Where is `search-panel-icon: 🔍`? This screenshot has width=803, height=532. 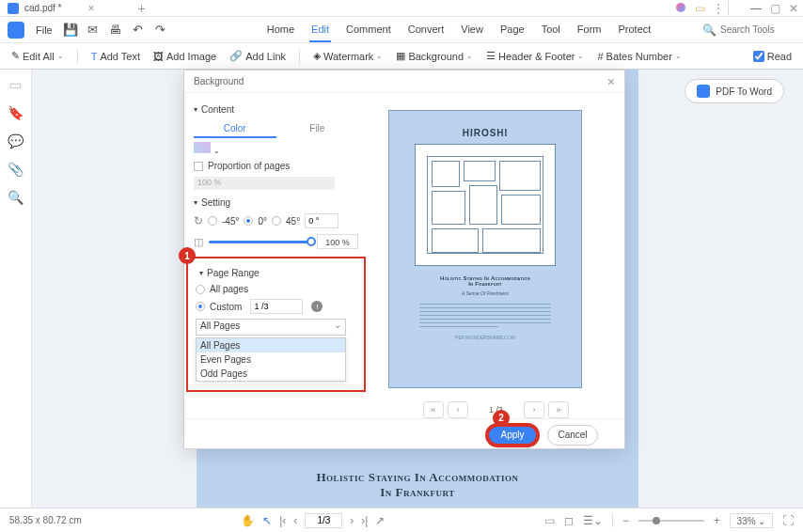 search-panel-icon: 🔍 is located at coordinates (16, 197).